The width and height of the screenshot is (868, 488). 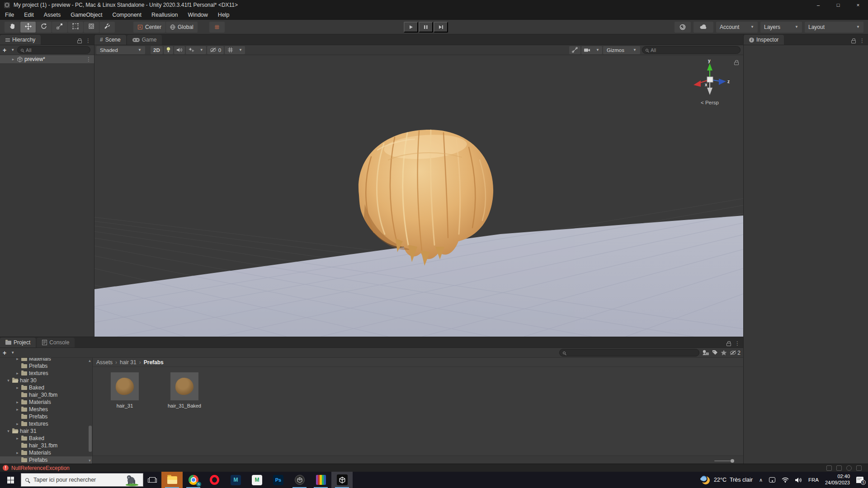 What do you see at coordinates (278, 480) in the screenshot?
I see `taskbar-app-photoshop: Ps` at bounding box center [278, 480].